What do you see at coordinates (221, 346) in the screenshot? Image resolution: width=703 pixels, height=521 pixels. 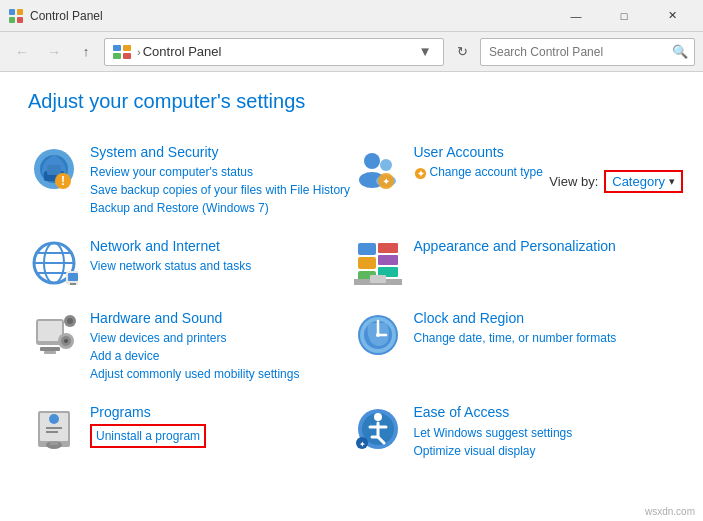 I see `hardware-sound-content: Hardware and Sound View devices and prin…` at bounding box center [221, 346].